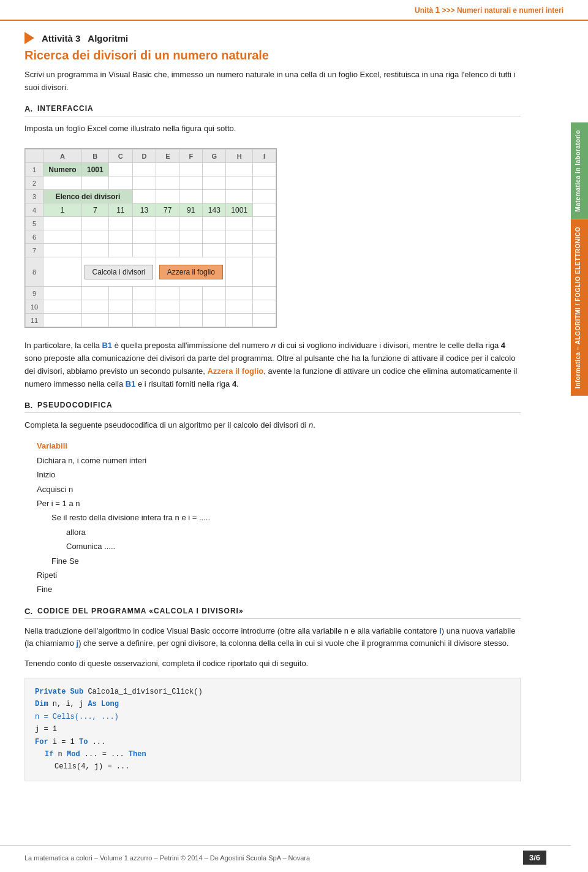 This screenshot has height=872, width=588. What do you see at coordinates (191, 183) in the screenshot?
I see `cell-f2` at bounding box center [191, 183].